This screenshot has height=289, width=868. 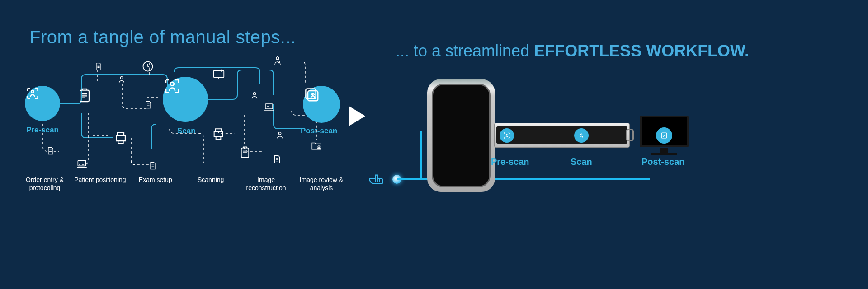 I want to click on headline-right-bold: EFFORTLESS WORKFLOW., so click(x=642, y=51).